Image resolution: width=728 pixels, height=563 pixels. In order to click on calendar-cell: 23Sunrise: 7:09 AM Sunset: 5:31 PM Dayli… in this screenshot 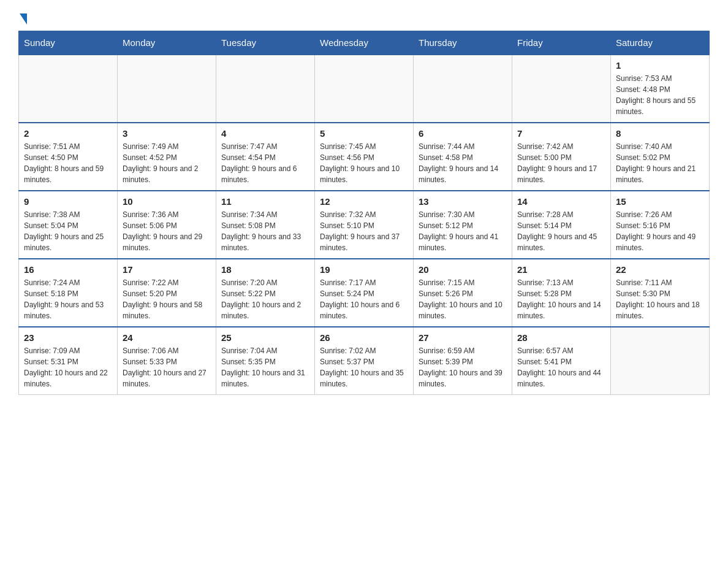, I will do `click(69, 361)`.